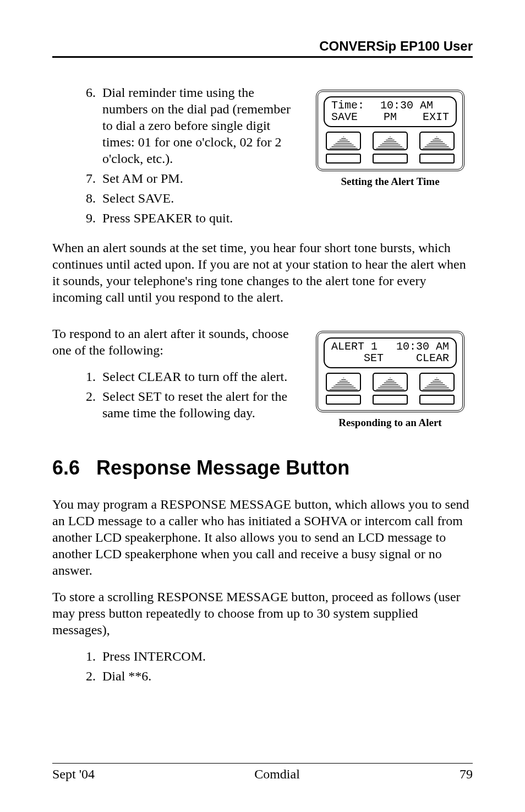  I want to click on text: Dial **6., so click(127, 676).